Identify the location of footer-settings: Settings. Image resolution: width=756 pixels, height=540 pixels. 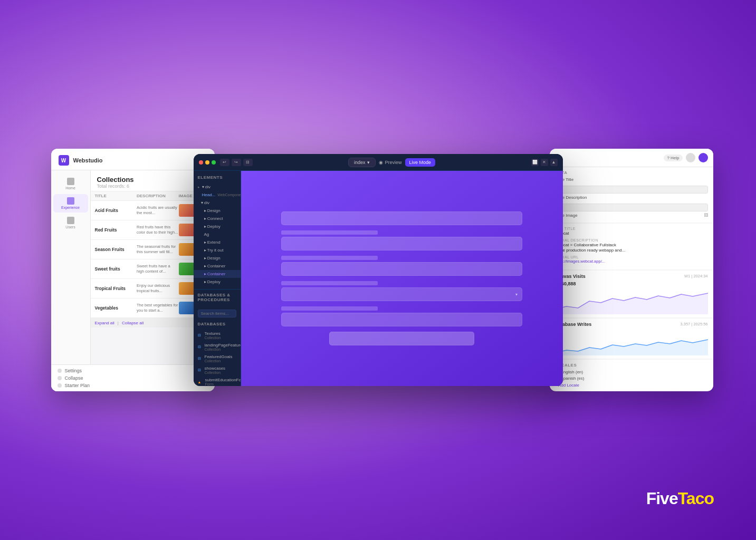
(133, 371).